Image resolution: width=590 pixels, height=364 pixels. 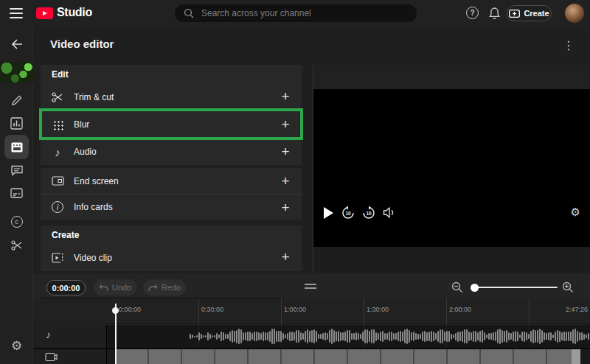 I want to click on video-clip-end, so click(x=576, y=357).